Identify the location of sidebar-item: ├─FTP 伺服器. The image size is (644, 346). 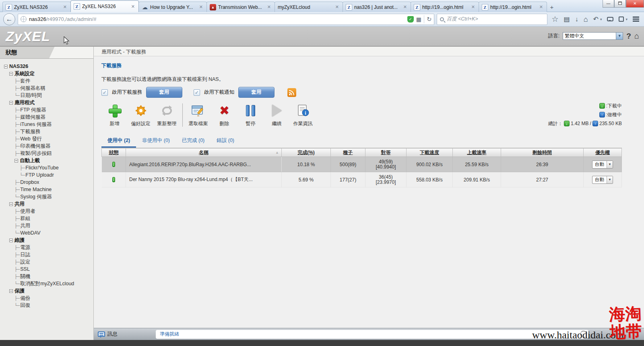
(48, 110).